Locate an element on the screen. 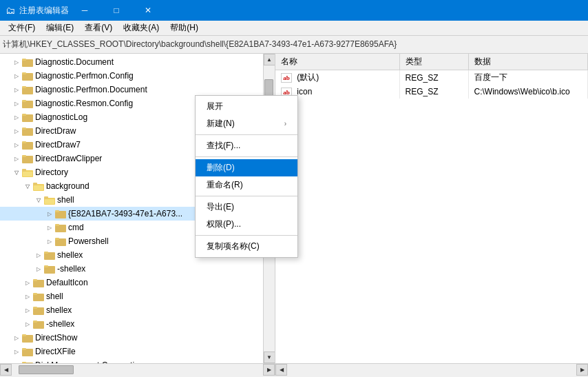 The width and height of the screenshot is (588, 377). tree-item-shellex3: ▷ shellex is located at coordinates (138, 310).